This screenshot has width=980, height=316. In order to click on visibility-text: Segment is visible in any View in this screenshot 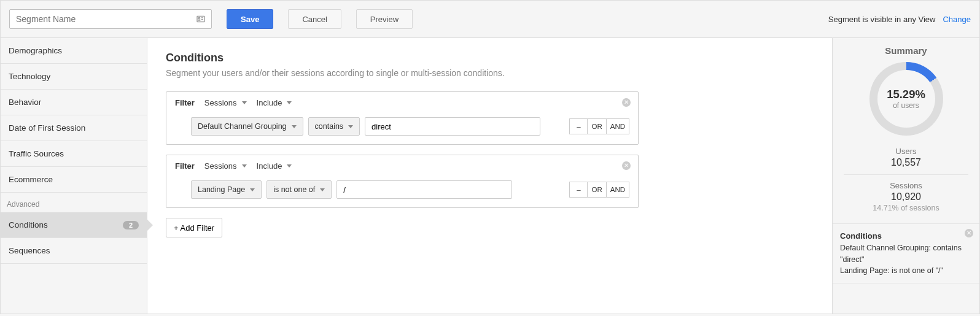, I will do `click(882, 20)`.